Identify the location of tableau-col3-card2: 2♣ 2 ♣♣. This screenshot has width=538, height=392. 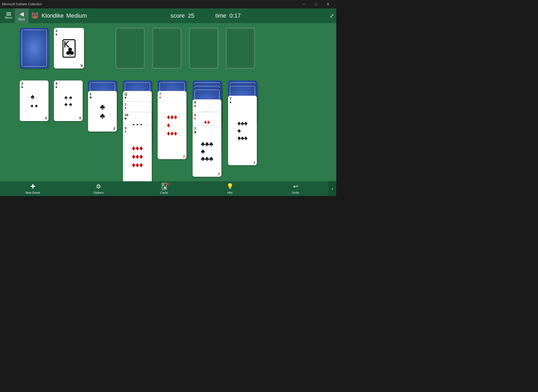
(102, 111).